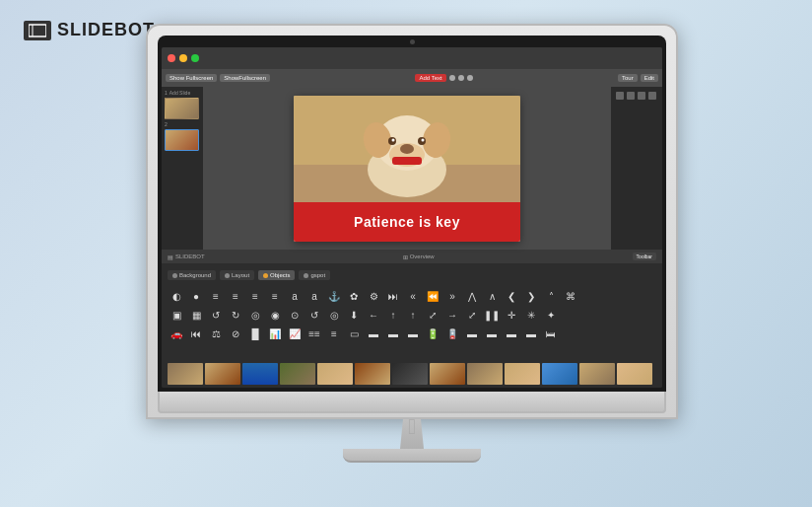  What do you see at coordinates (373, 296) in the screenshot?
I see `icon-gear: ⚙` at bounding box center [373, 296].